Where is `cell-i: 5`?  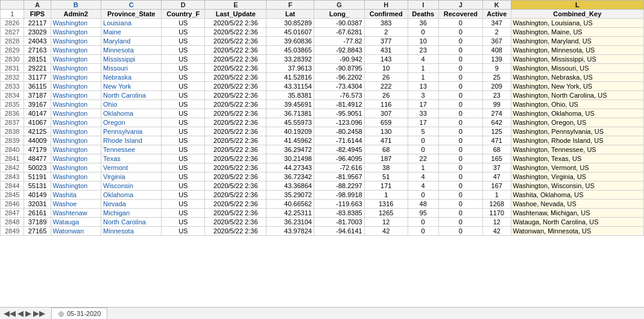
cell-i: 5 is located at coordinates (423, 131).